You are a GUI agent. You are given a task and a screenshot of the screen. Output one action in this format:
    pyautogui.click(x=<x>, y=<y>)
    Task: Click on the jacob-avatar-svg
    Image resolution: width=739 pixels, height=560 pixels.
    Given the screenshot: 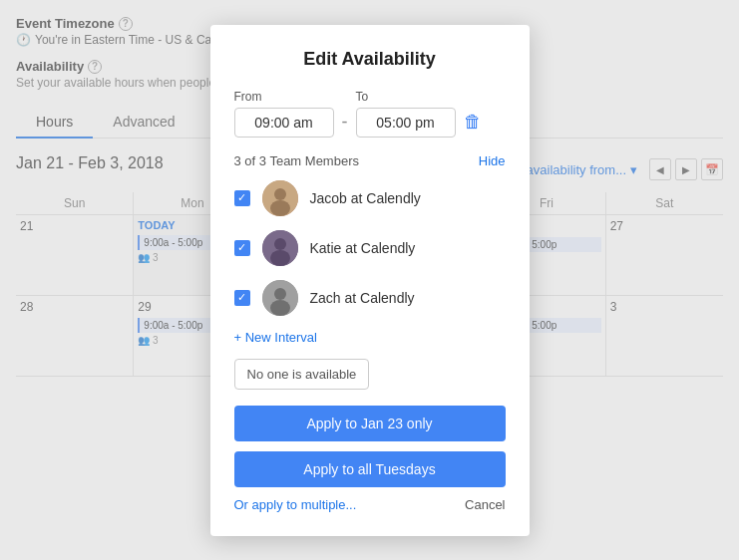 What is the action you would take?
    pyautogui.click(x=280, y=198)
    